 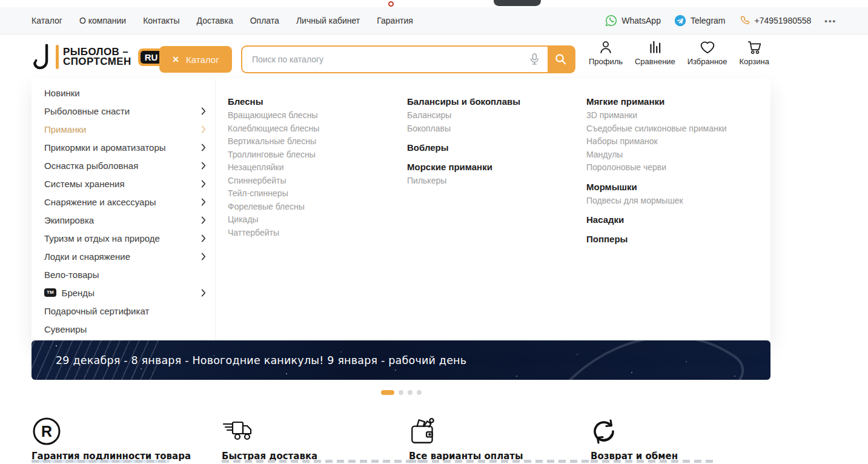 I want to click on mega-link: Форелевые блесны, so click(x=317, y=207).